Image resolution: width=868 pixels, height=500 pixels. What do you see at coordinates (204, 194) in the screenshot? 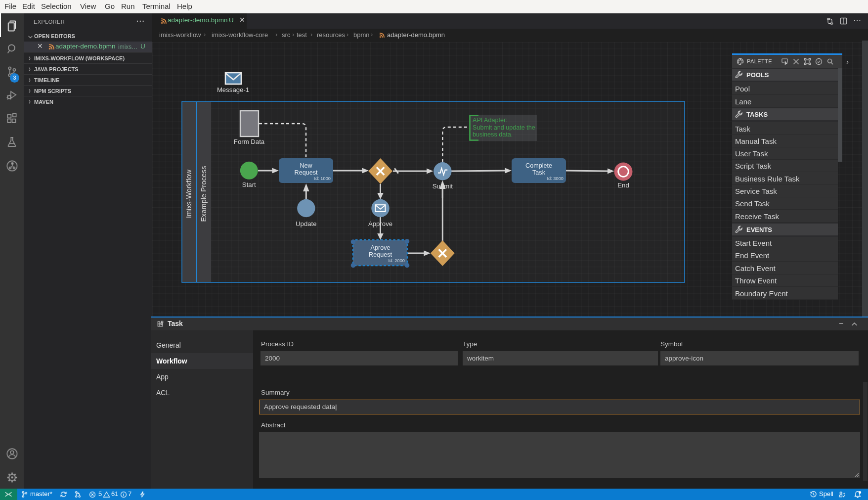
I see `svg-text: Example Process` at bounding box center [204, 194].